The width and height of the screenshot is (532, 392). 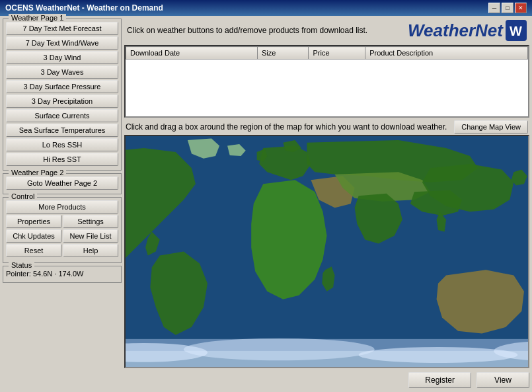 What do you see at coordinates (62, 28) in the screenshot?
I see `7-day-text-met-forecast-button: 7 Day Text Met Forecast` at bounding box center [62, 28].